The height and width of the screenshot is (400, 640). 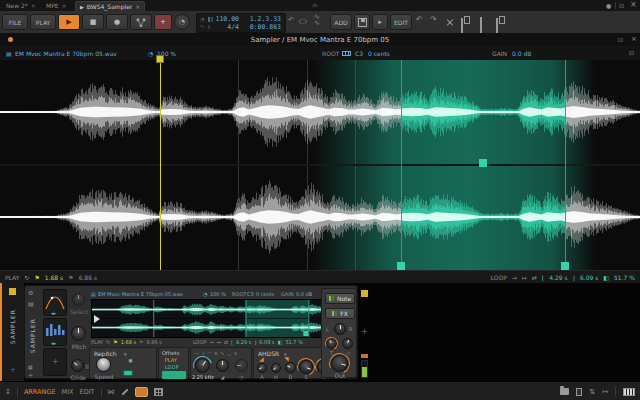 What do you see at coordinates (40, 392) in the screenshot?
I see `arrange-view-button: ARRANGE` at bounding box center [40, 392].